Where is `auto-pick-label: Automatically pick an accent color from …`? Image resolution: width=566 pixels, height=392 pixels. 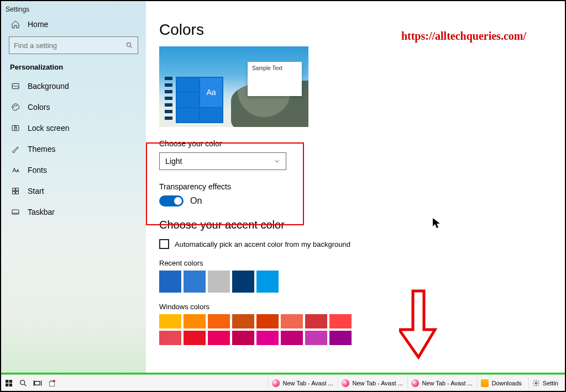
auto-pick-label: Automatically pick an accent color from … is located at coordinates (263, 244).